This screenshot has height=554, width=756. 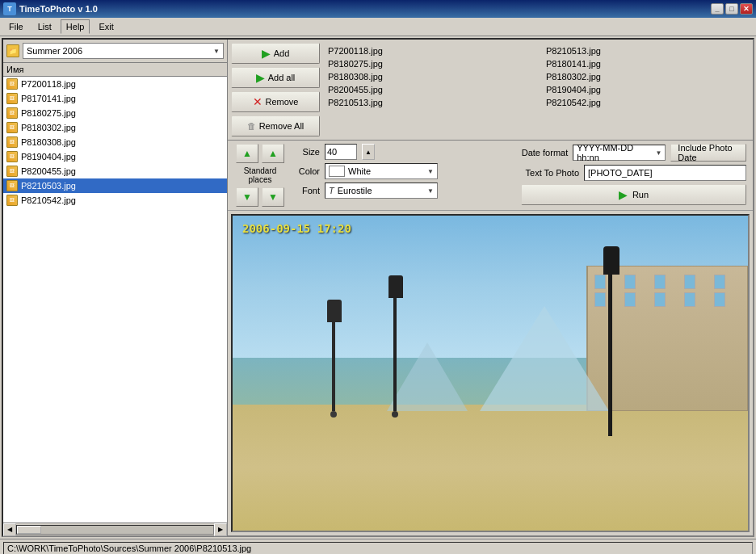 What do you see at coordinates (732, 9) in the screenshot?
I see `maximize-button: □` at bounding box center [732, 9].